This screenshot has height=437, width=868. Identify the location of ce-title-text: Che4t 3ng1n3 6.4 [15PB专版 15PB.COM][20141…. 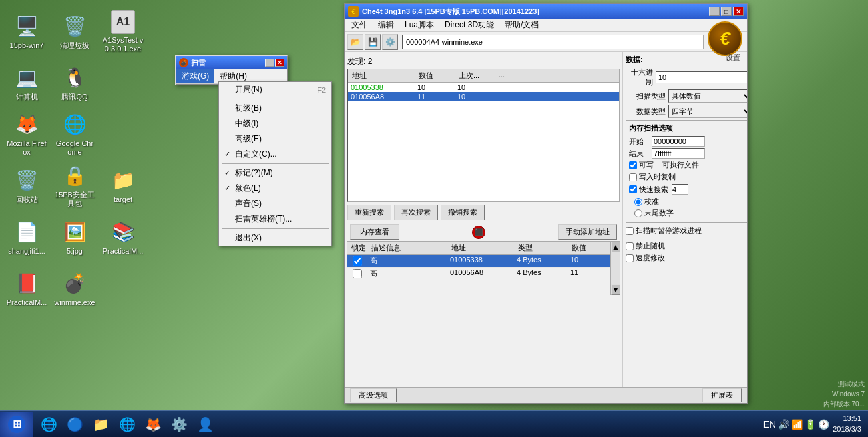
(535, 12).